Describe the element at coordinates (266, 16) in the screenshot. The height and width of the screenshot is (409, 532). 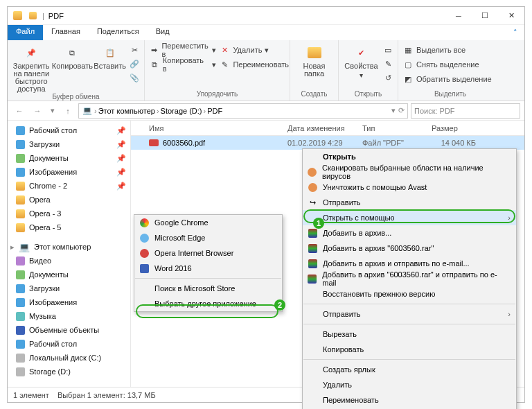
I see `title-bar: | PDF ─ ☐ ✕` at that location.